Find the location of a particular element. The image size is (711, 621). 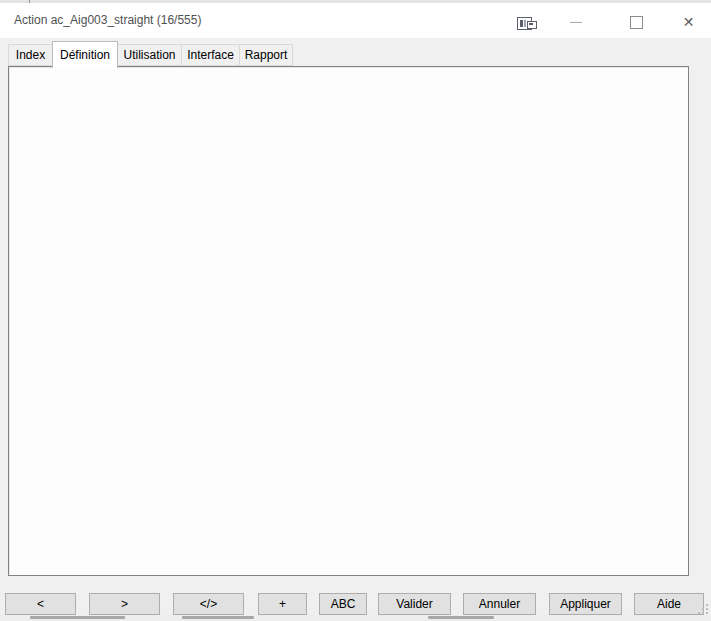

minimize-icon is located at coordinates (576, 22).